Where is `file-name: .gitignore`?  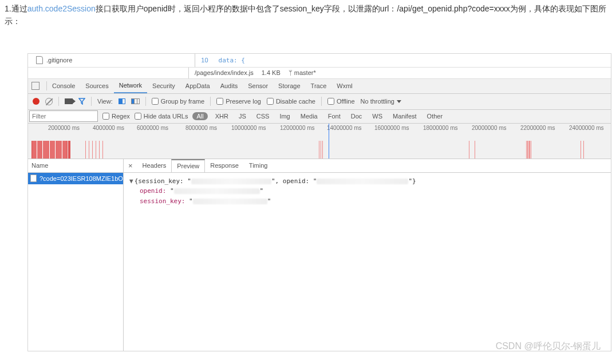
file-name: .gitignore is located at coordinates (60, 60).